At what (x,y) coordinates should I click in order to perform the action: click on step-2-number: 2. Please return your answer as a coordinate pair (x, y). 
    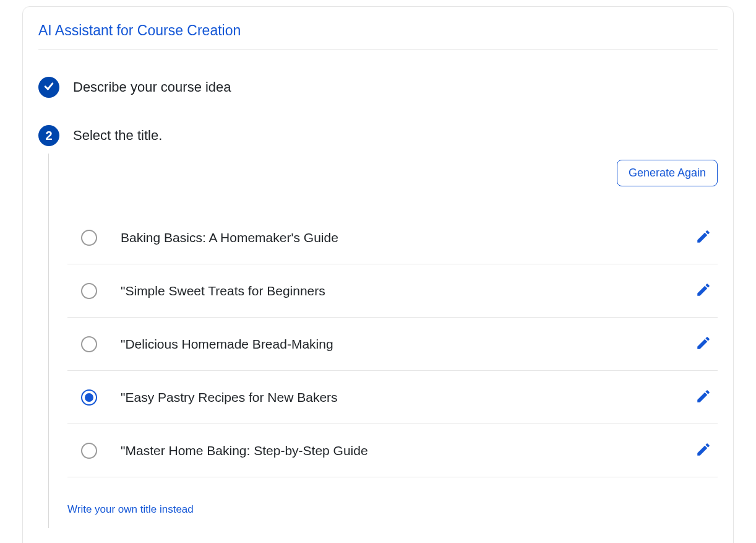
    Looking at the image, I should click on (48, 136).